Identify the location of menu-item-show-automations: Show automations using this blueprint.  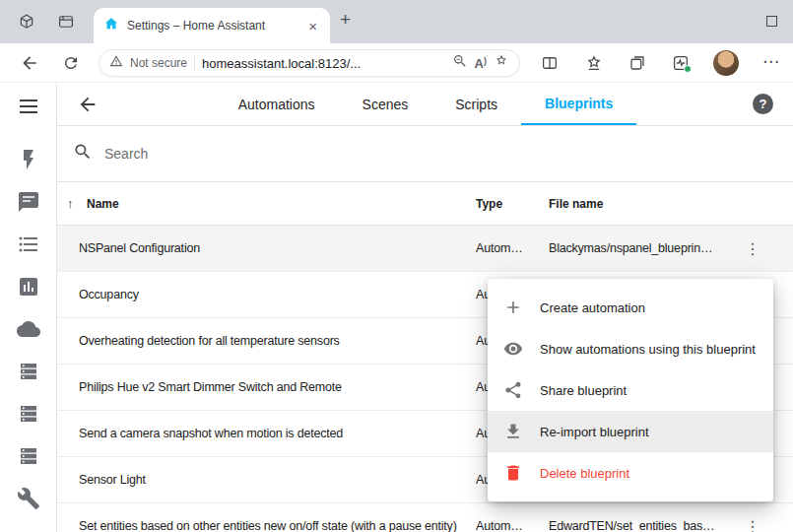
(630, 349).